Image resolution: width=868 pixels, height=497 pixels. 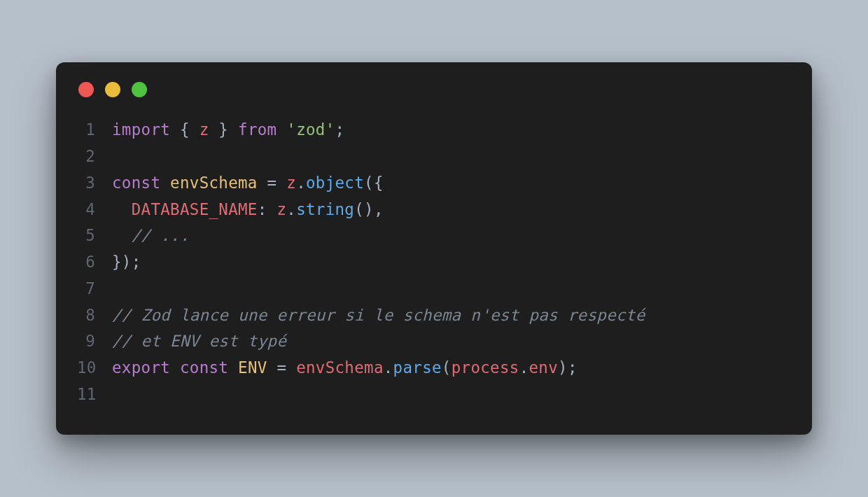 What do you see at coordinates (86, 90) in the screenshot?
I see `close-icon` at bounding box center [86, 90].